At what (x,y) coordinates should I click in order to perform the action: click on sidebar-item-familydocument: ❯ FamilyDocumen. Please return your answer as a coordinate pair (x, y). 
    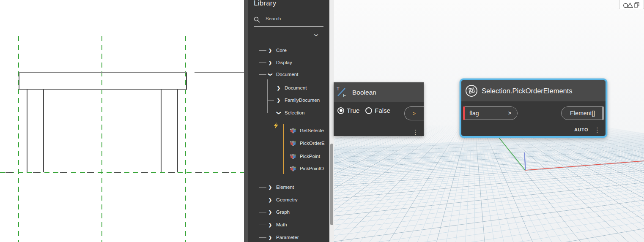
    Looking at the image, I should click on (298, 100).